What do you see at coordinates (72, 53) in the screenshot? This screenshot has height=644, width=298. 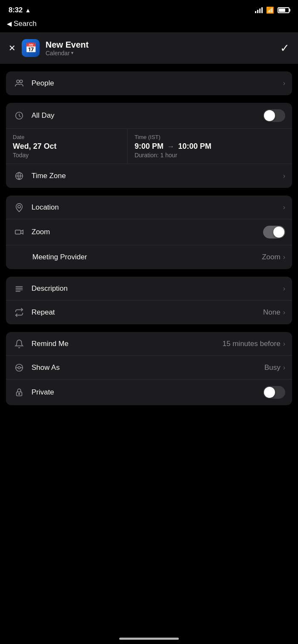 I see `calendar-chevron-icon: ▾` at bounding box center [72, 53].